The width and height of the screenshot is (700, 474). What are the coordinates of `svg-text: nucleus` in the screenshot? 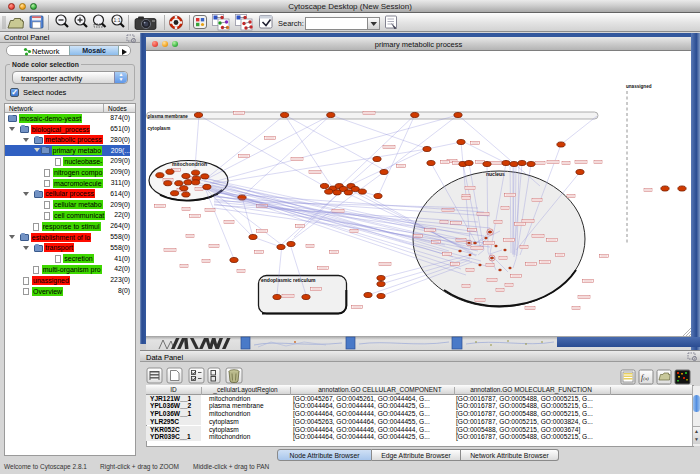 It's located at (496, 174).